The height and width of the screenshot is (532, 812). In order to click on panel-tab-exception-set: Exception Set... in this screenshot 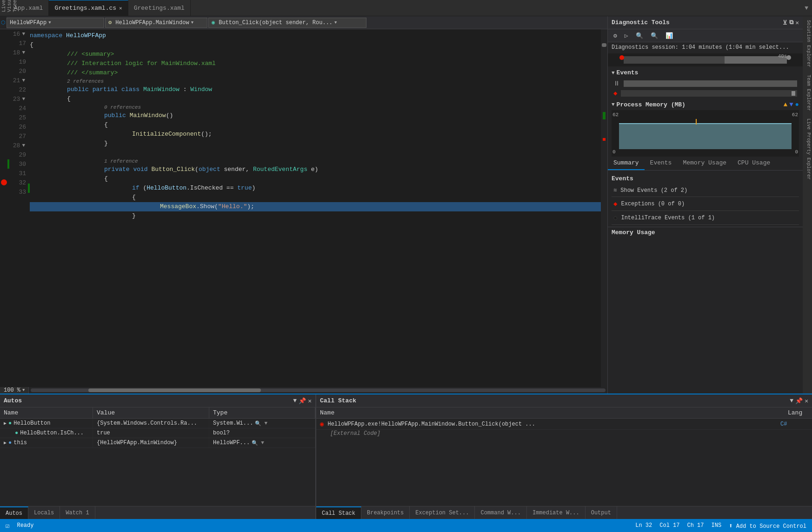, I will do `click(442, 513)`.